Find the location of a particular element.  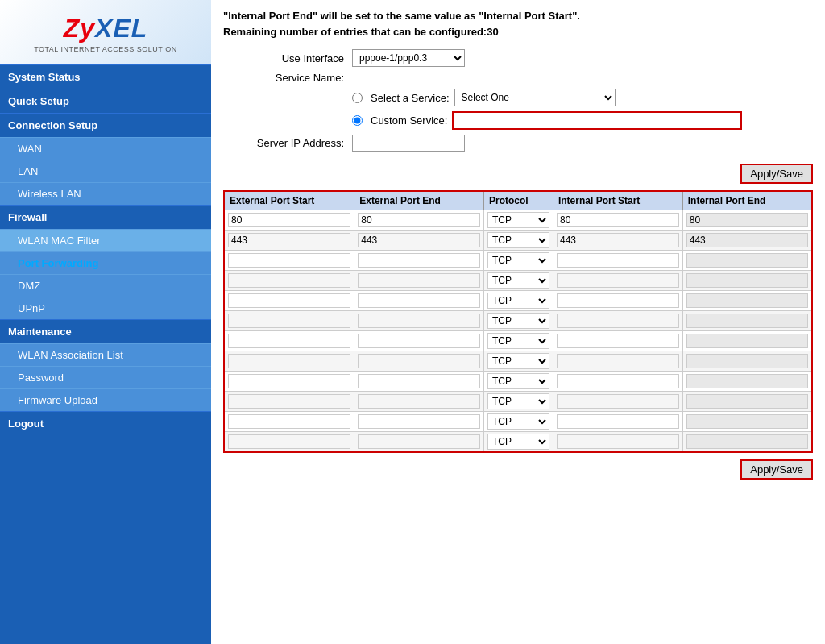

apply-save-top-button: Apply/Save is located at coordinates (777, 174).